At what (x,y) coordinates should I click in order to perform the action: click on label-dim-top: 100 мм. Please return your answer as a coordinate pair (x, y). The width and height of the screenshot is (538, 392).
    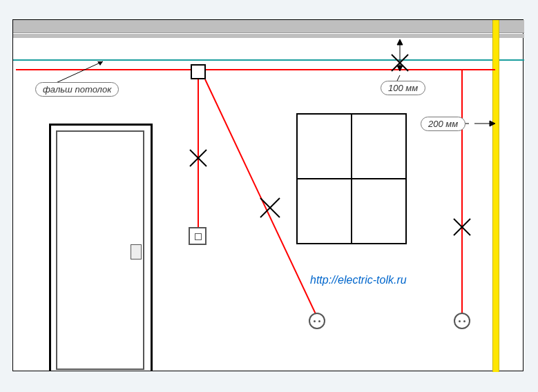
    Looking at the image, I should click on (403, 88).